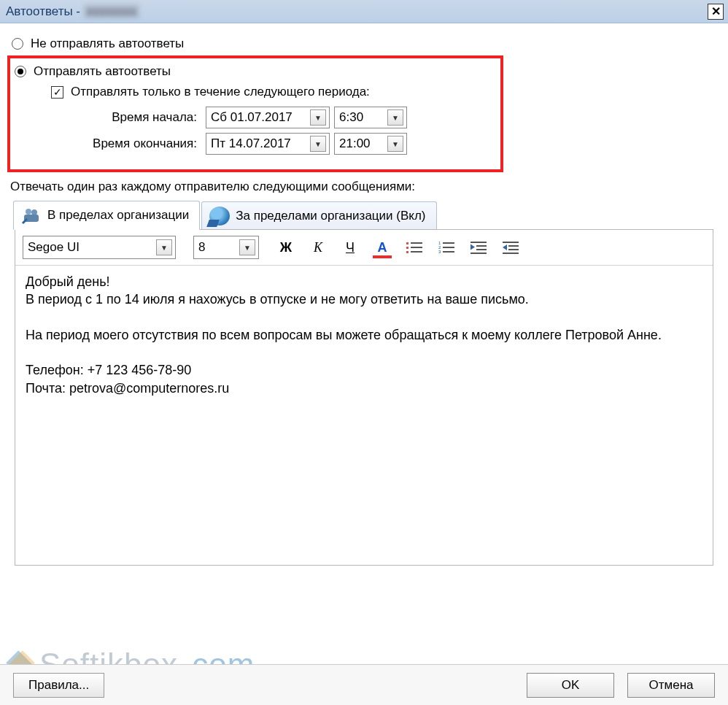  I want to click on ok-button: OK, so click(570, 685).